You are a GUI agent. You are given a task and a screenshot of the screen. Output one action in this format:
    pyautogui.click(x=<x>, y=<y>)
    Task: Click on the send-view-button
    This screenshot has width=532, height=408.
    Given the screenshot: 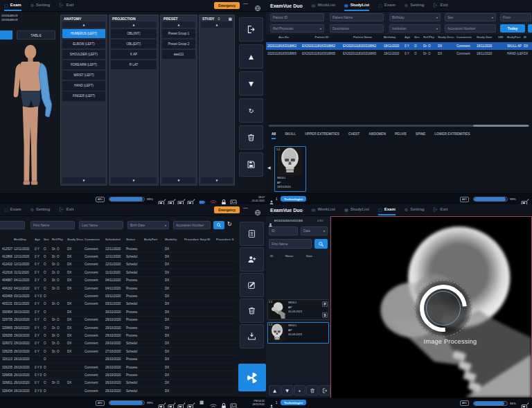 What is the action you would take?
    pyautogui.click(x=324, y=391)
    